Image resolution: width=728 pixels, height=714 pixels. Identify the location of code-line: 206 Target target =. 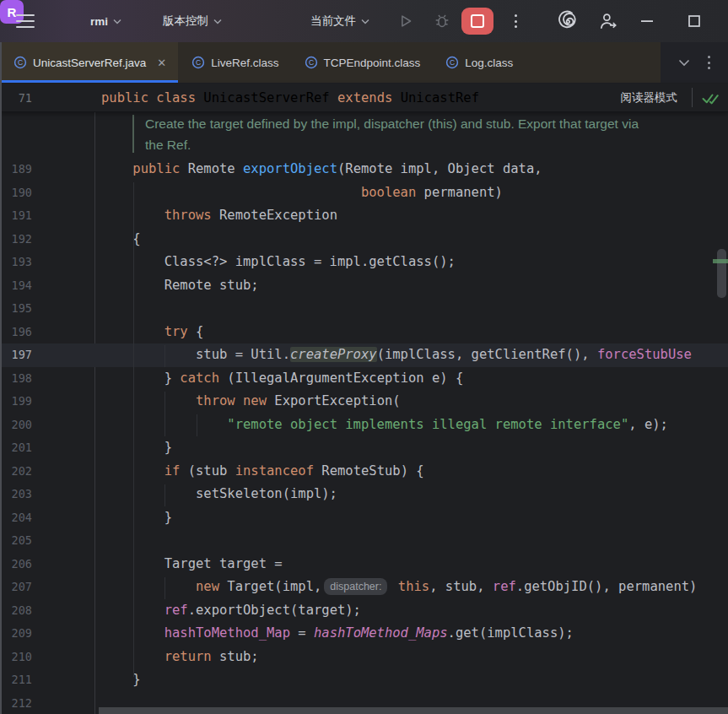
(364, 565).